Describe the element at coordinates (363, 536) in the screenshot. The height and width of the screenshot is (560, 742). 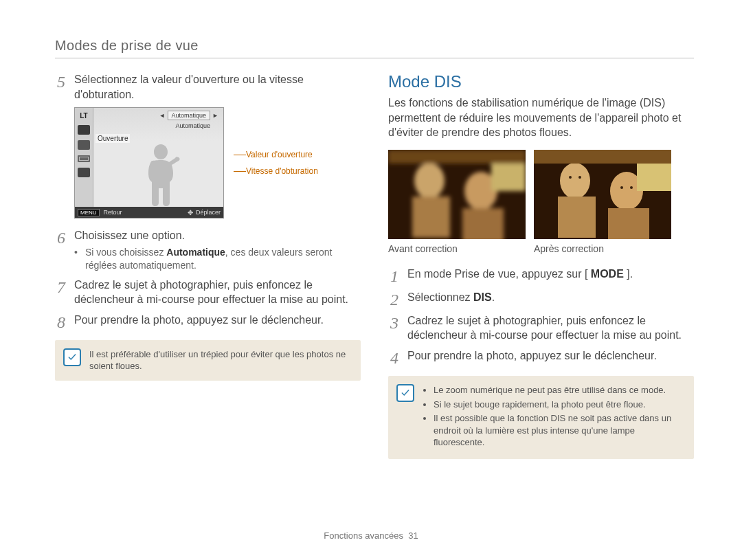
I see `footer-section: Fonctions avancées` at that location.